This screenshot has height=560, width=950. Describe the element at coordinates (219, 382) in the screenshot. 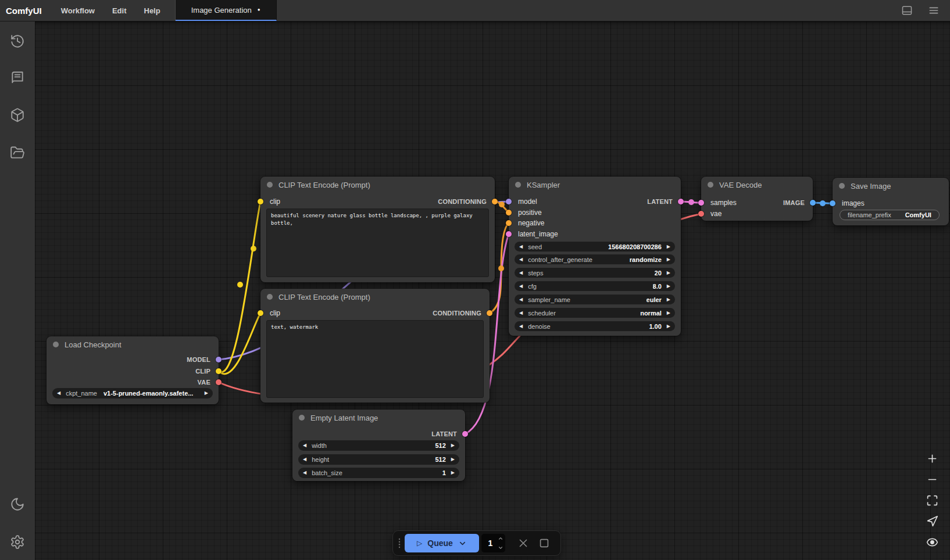

I see `output-pin-vae` at that location.